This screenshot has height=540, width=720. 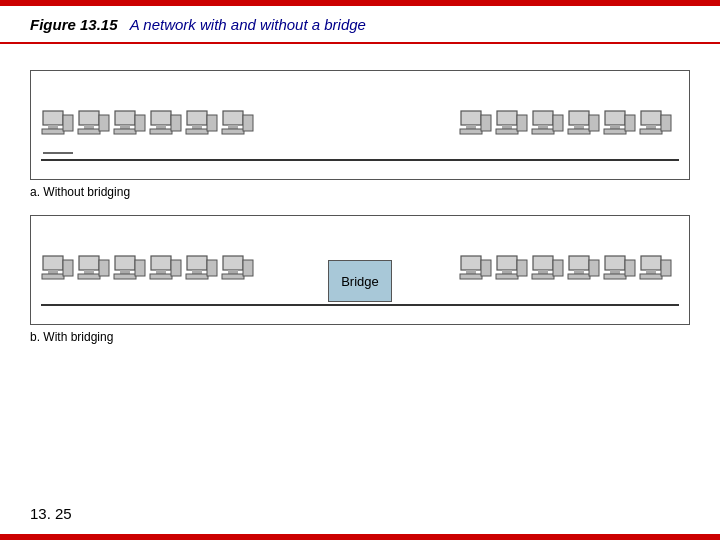 What do you see at coordinates (72, 337) in the screenshot?
I see `label-with-bridge: b. With bridging` at bounding box center [72, 337].